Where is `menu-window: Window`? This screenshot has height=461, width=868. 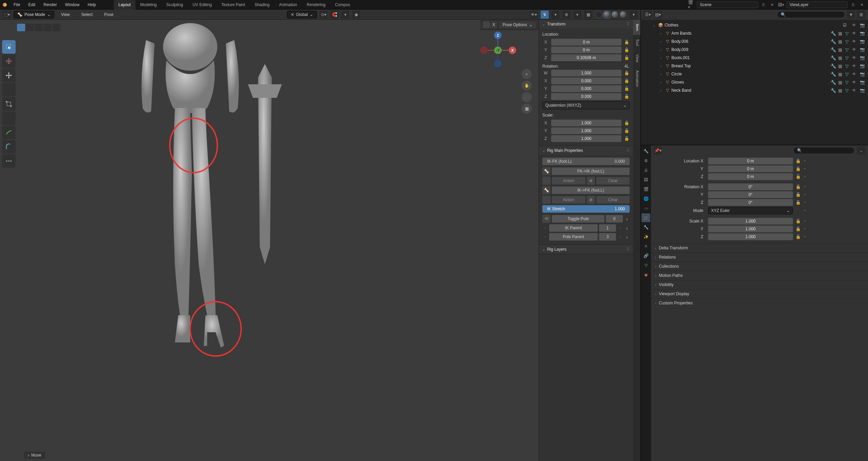
menu-window: Window is located at coordinates (72, 5).